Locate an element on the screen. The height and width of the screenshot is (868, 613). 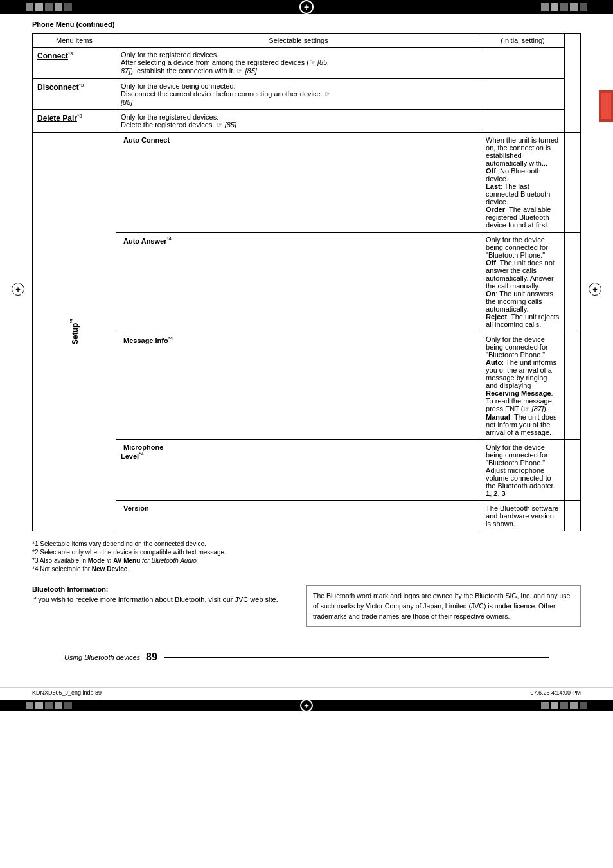
initial-auto-answer is located at coordinates (573, 283).